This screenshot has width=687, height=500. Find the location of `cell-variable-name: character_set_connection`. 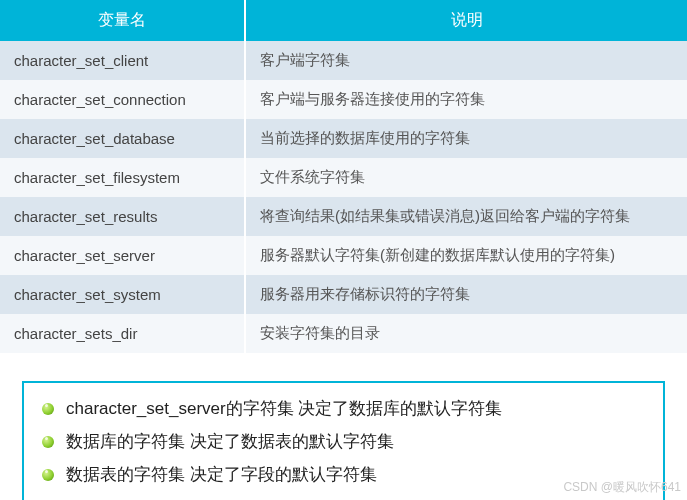

cell-variable-name: character_set_connection is located at coordinates (122, 100).